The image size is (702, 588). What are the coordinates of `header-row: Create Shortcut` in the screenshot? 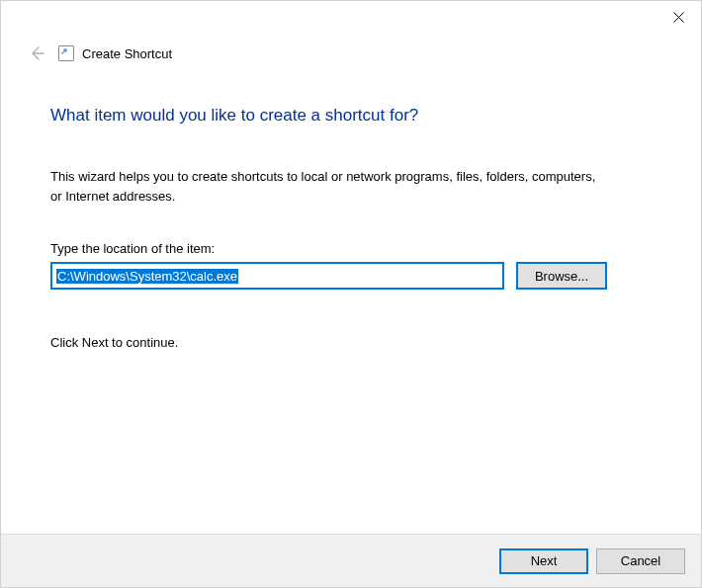 It's located at (351, 51).